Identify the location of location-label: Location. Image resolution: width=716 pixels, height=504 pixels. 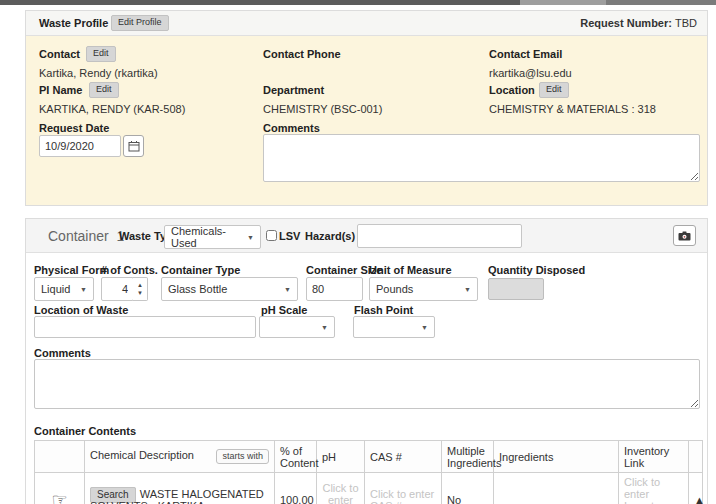
(512, 90).